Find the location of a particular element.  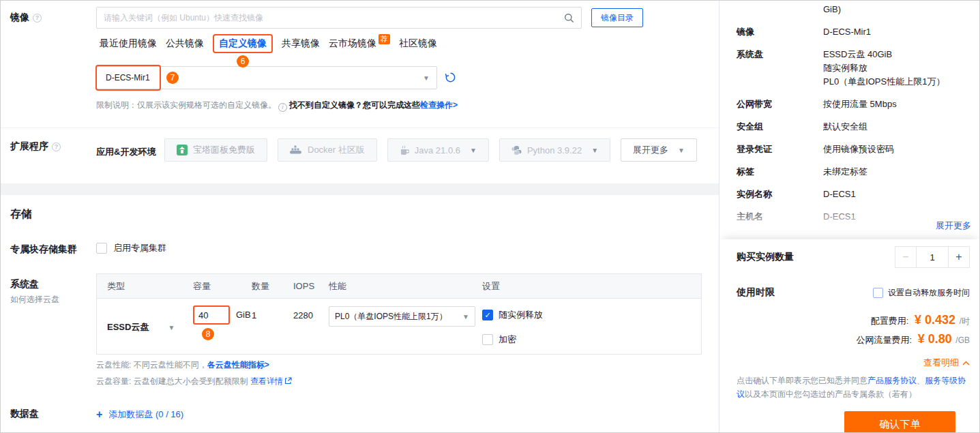

confirm-order-button: 确认下单 is located at coordinates (900, 422).